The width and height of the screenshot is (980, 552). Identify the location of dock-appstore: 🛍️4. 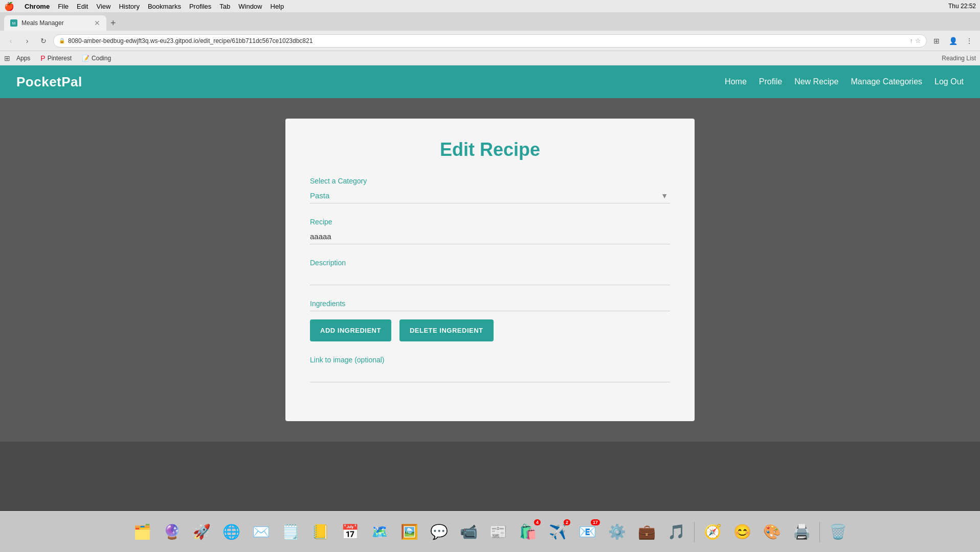
(528, 532).